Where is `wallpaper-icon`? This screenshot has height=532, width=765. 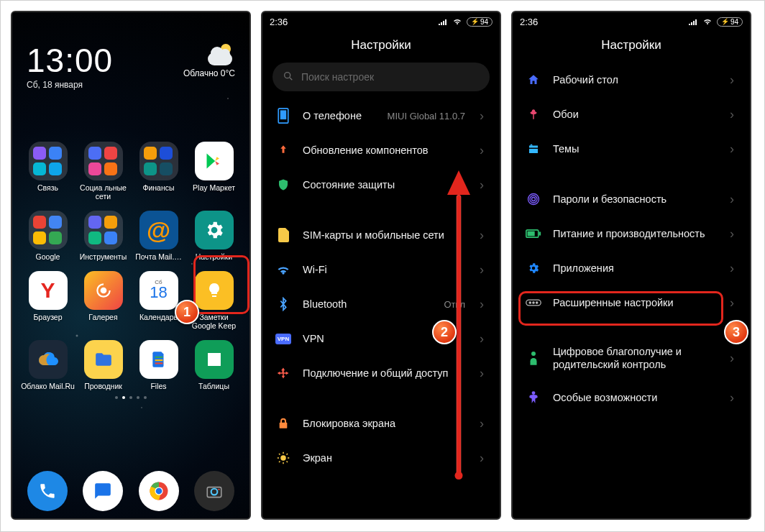
wallpaper-icon is located at coordinates (533, 114).